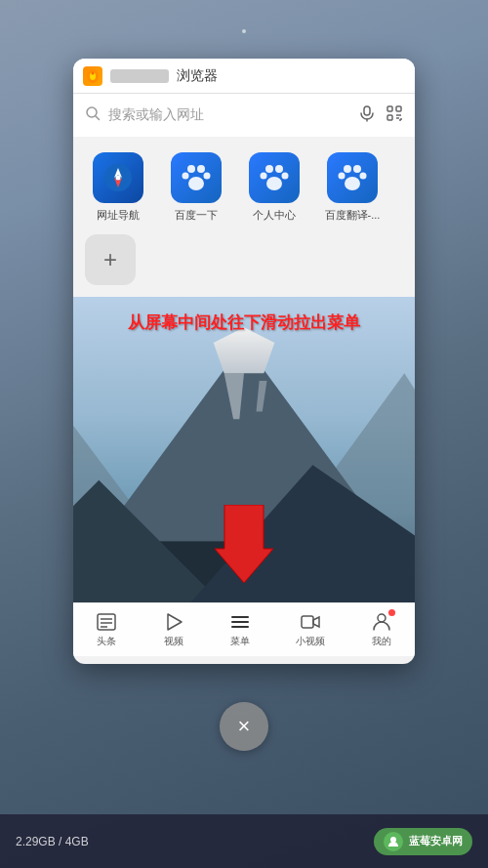 The width and height of the screenshot is (488, 868). Describe the element at coordinates (140, 76) in the screenshot. I see `browser-title-placeholder` at that location.